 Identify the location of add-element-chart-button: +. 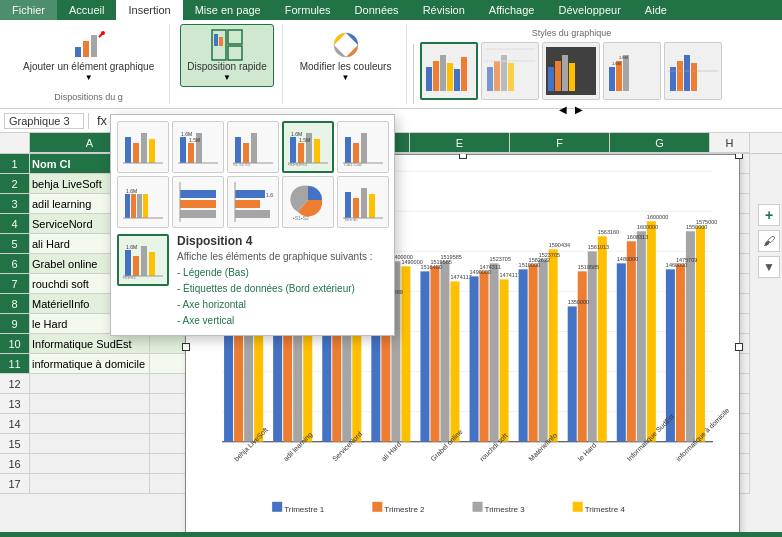
(769, 215).